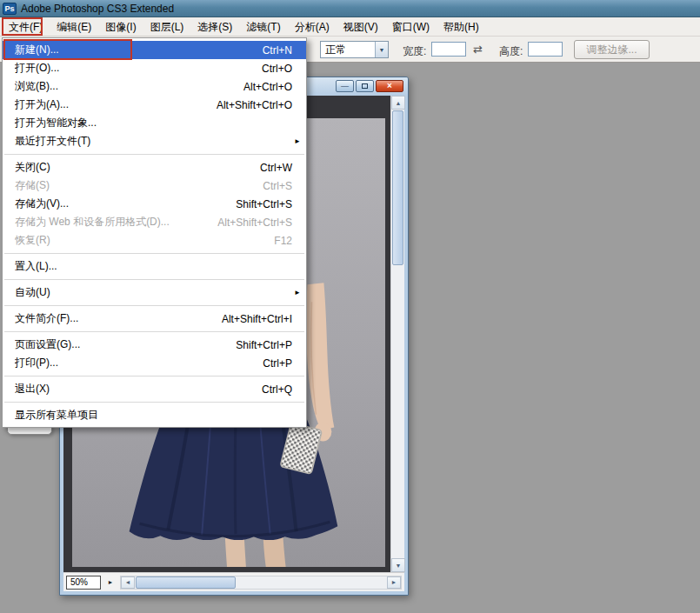  I want to click on flyout-arrow-icon: ►, so click(111, 583).